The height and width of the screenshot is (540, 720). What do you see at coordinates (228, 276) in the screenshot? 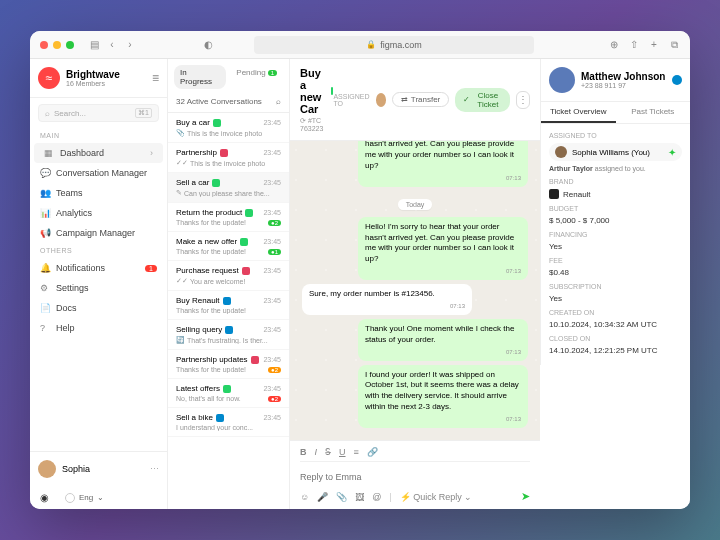
I see `conversation-item: Purchase request23:45✓✓You are welcome!` at bounding box center [228, 276].